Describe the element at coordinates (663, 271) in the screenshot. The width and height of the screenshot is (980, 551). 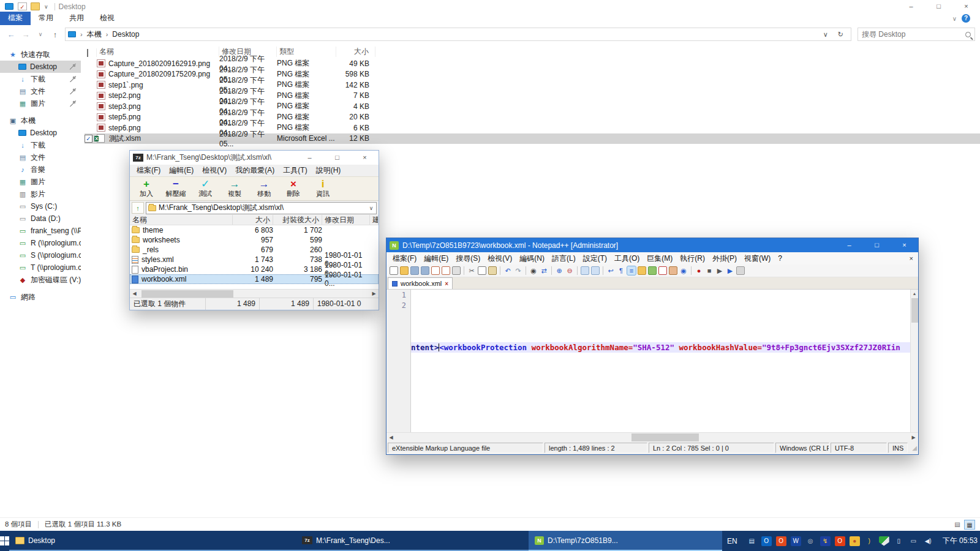
I see `monitor-icon` at that location.